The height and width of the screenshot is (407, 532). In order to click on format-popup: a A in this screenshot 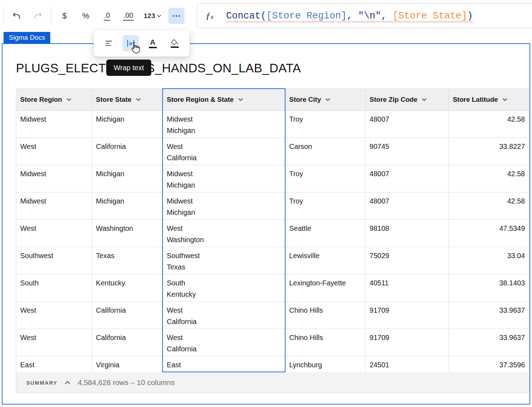, I will do `click(142, 43)`.